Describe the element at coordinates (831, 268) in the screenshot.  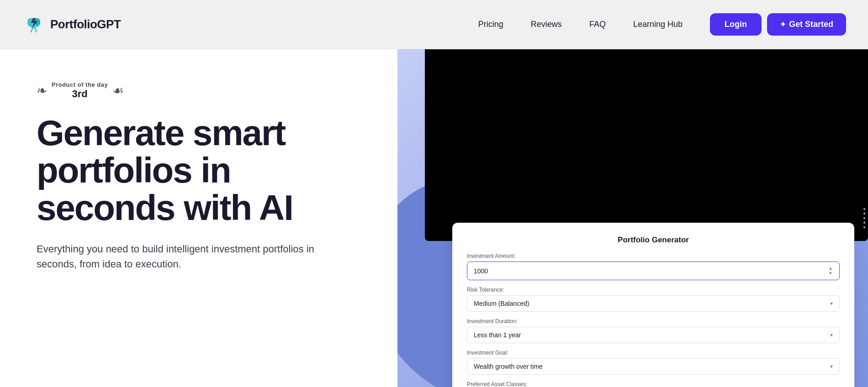
I see `spinner-up-icon: ▲` at that location.